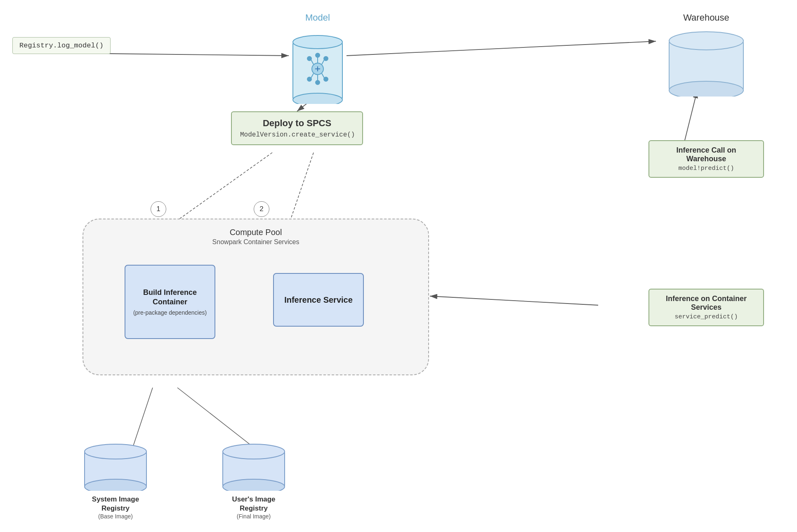 The height and width of the screenshot is (532, 797). Describe the element at coordinates (706, 155) in the screenshot. I see `inference-warehouse-title: Inference Call on Warehouse` at that location.